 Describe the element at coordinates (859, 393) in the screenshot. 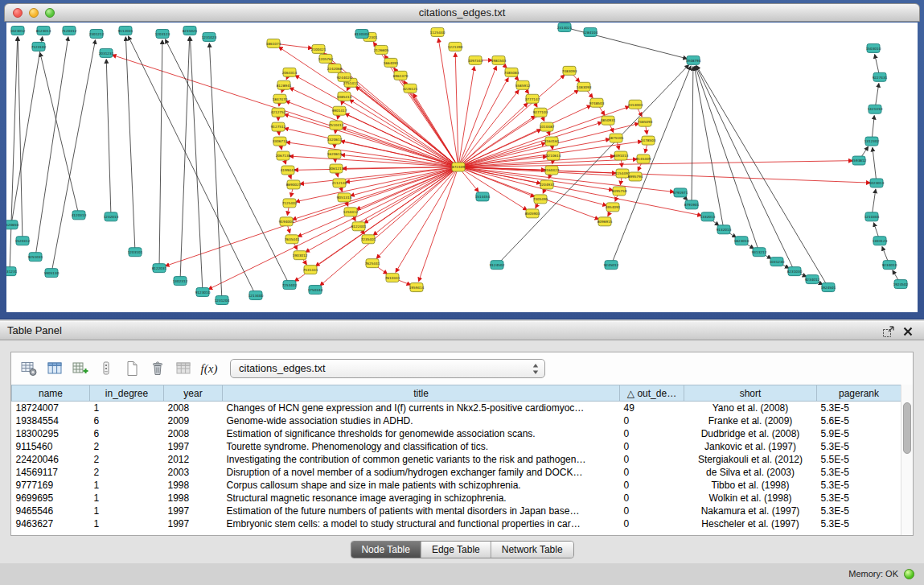

I see `column-header-pagerank: pagerank` at that location.